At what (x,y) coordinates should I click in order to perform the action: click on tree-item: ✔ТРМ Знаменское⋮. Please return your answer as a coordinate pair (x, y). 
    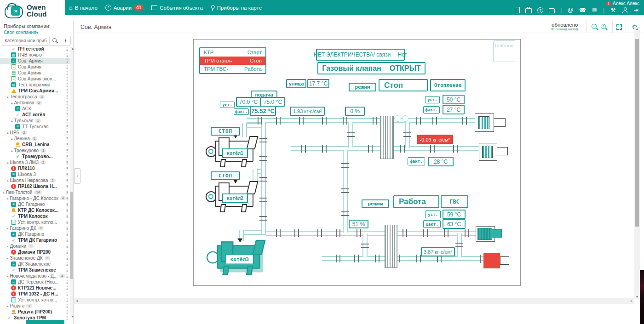
    Looking at the image, I should click on (35, 270).